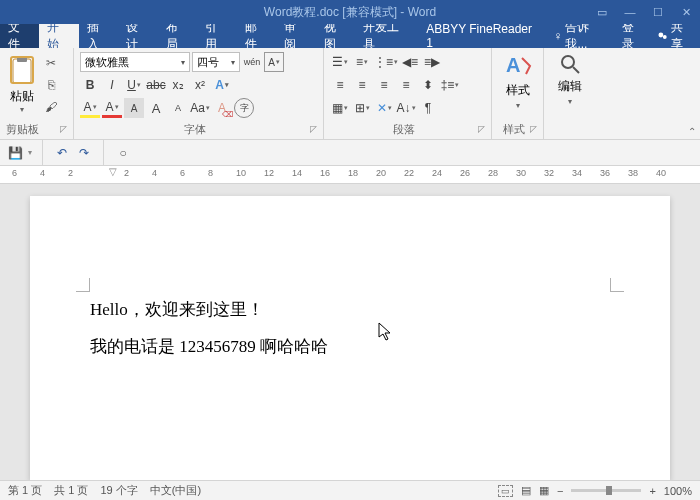 The image size is (700, 500). I want to click on clipboard-group-label: 剪贴板, so click(22, 128).